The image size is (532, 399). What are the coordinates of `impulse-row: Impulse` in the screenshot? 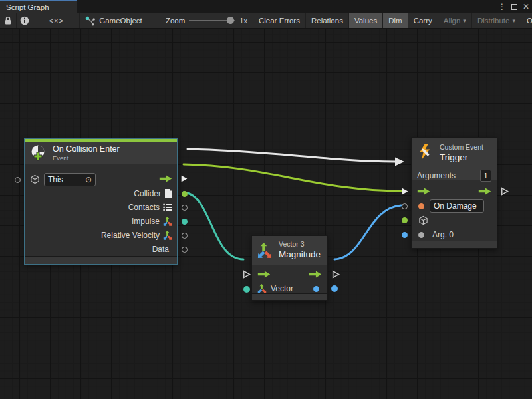 It's located at (101, 222).